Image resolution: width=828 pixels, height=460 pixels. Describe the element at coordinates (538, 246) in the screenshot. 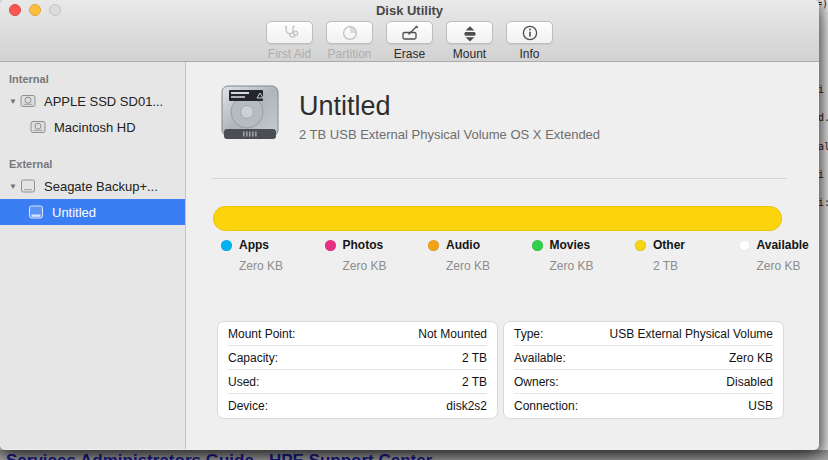

I see `movies-dot-icon` at that location.